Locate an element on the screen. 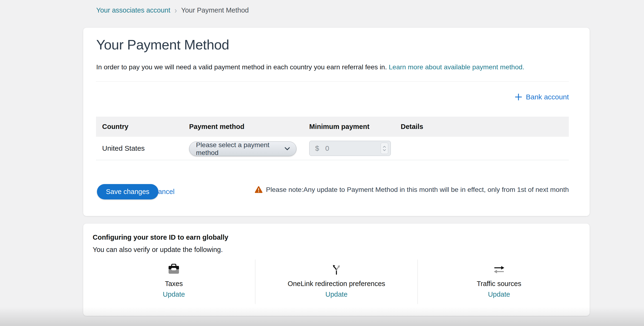 The width and height of the screenshot is (644, 326). table-row: United States Please select a payment me… is located at coordinates (332, 149).